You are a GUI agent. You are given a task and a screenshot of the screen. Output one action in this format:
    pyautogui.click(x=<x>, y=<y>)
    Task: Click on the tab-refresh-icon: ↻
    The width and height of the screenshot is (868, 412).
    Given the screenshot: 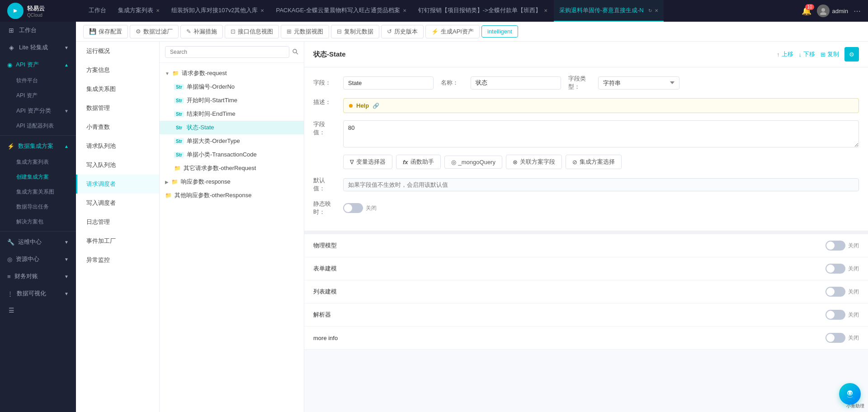 What is the action you would take?
    pyautogui.click(x=650, y=11)
    